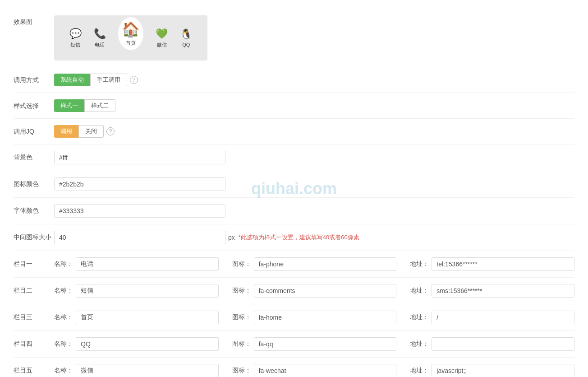  I want to click on col2-fields: 名称： 图标： 地址：, so click(314, 291).